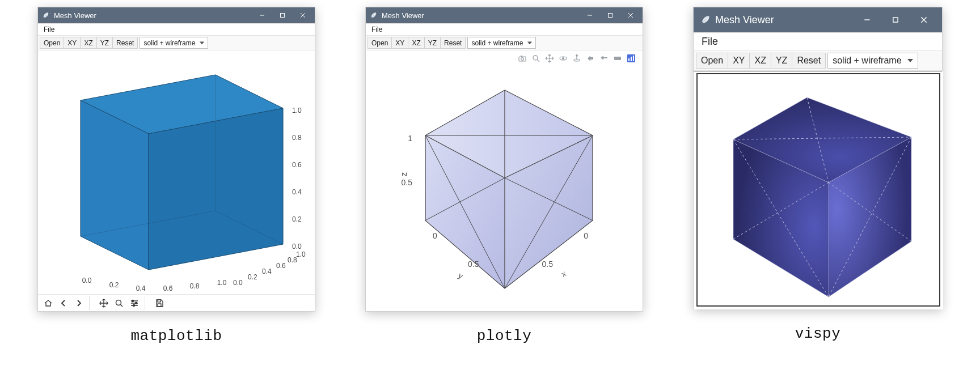 Image resolution: width=980 pixels, height=374 pixels. What do you see at coordinates (618, 58) in the screenshot?
I see `toggle-spike-icon` at bounding box center [618, 58].